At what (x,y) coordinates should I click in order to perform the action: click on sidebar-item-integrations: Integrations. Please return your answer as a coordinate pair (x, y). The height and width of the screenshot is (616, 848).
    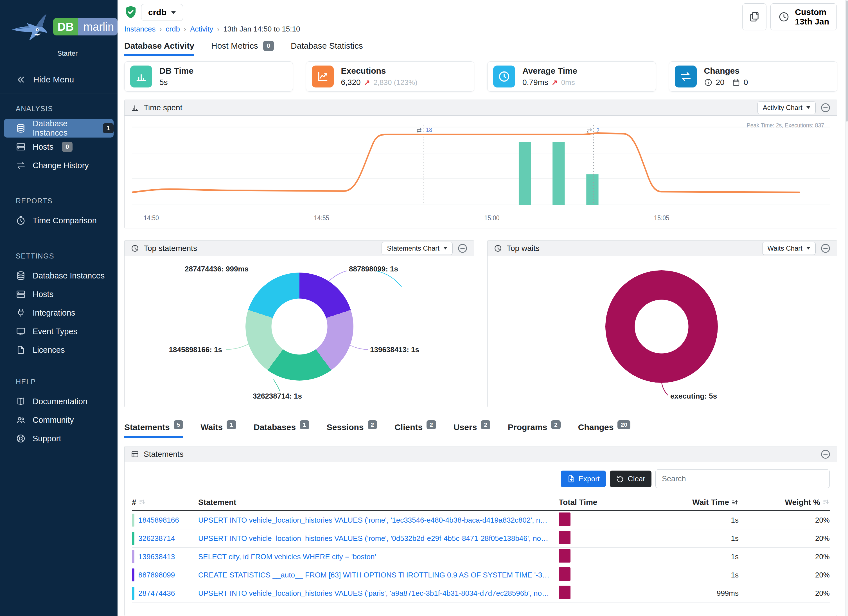
    Looking at the image, I should click on (59, 313).